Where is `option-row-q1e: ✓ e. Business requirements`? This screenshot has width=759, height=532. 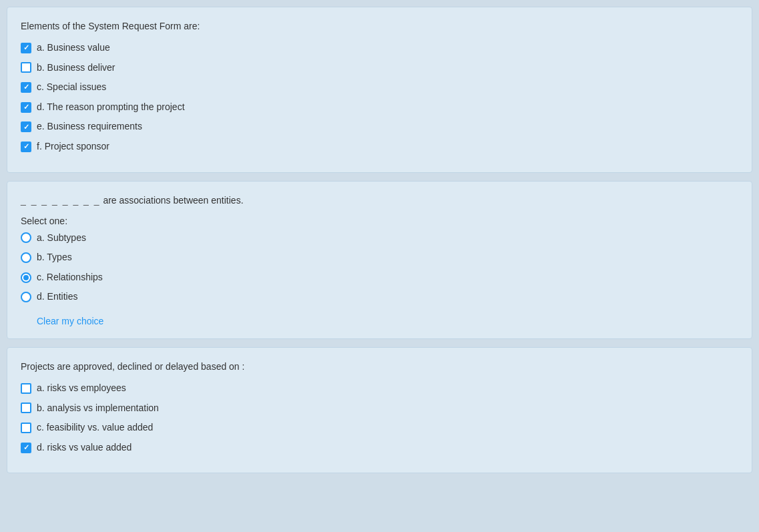 option-row-q1e: ✓ e. Business requirements is located at coordinates (379, 127).